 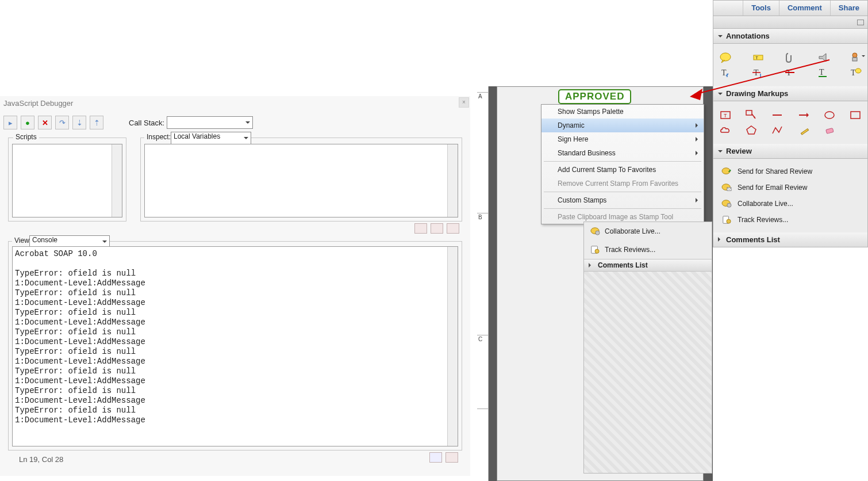 What do you see at coordinates (727, 188) in the screenshot?
I see `email-review-icon` at bounding box center [727, 188].